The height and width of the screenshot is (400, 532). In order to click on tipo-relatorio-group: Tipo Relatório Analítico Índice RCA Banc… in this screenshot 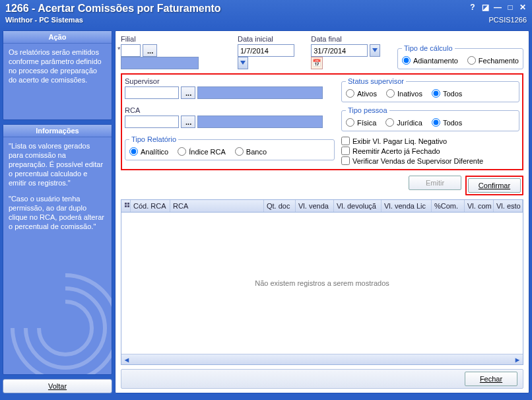, I will do `click(230, 148)`.